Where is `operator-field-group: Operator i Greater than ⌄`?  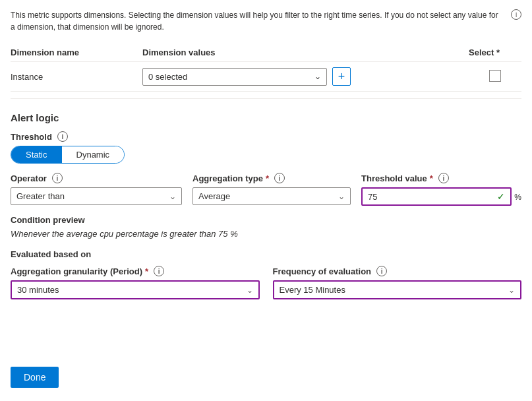 operator-field-group: Operator i Greater than ⌄ is located at coordinates (96, 189).